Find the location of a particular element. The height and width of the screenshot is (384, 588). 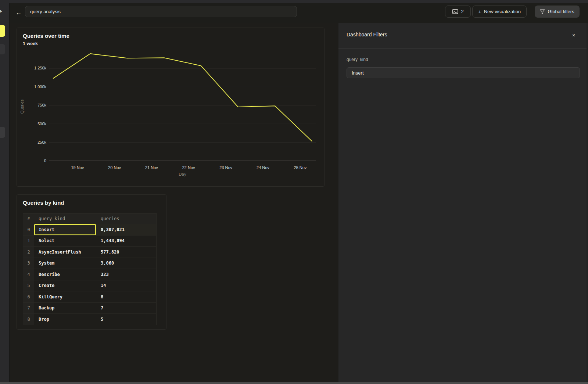

cell-queries: 8 is located at coordinates (126, 297).